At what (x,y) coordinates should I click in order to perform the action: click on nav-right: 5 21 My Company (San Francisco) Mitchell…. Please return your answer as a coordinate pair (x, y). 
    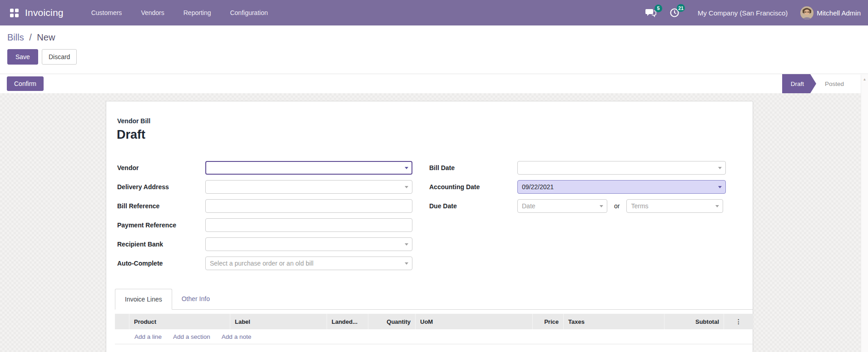
    Looking at the image, I should click on (750, 13).